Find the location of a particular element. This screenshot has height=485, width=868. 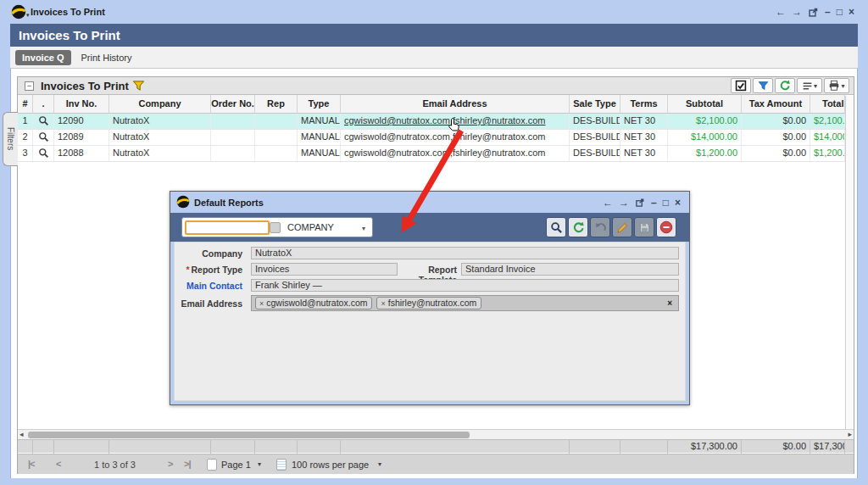

filter-funnel-icon is located at coordinates (139, 86).